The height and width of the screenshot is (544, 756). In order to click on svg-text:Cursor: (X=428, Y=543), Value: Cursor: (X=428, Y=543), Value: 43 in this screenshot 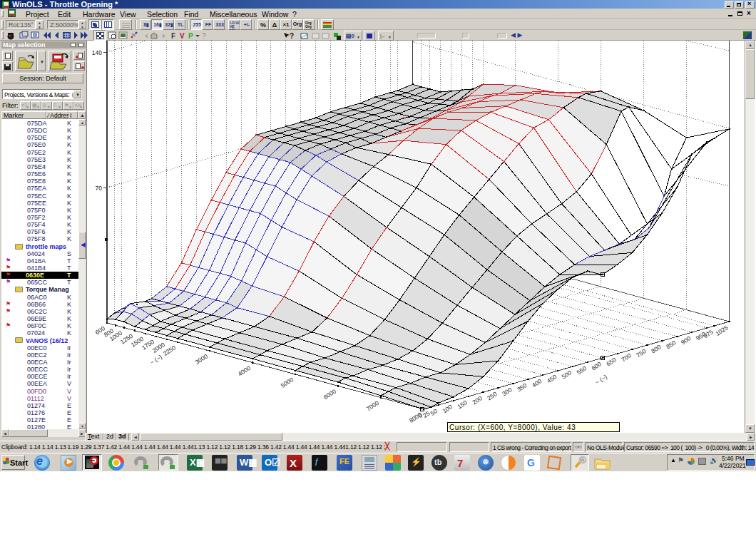, I will do `click(512, 428)`.